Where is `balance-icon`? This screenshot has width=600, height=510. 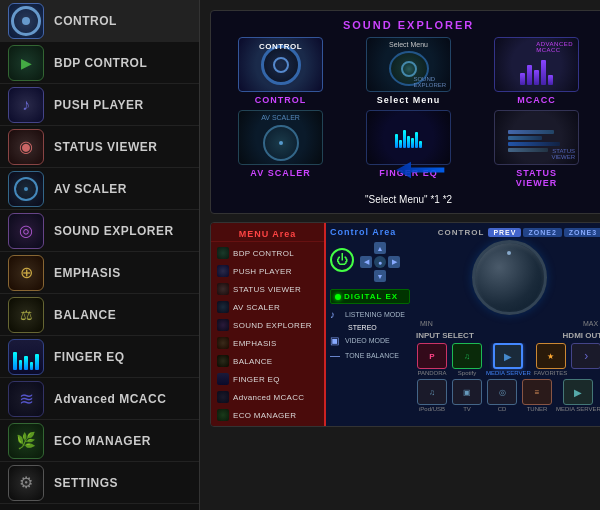
balance-icon is located at coordinates (26, 315).